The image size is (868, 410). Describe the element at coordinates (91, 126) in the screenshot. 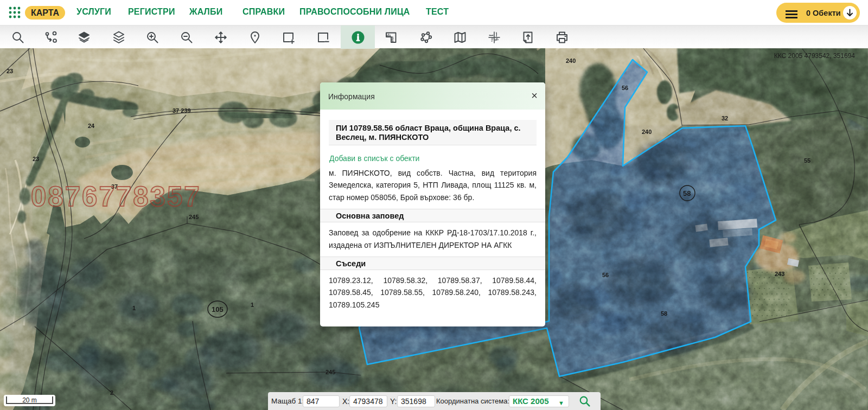

I see `svg-text: 24` at that location.